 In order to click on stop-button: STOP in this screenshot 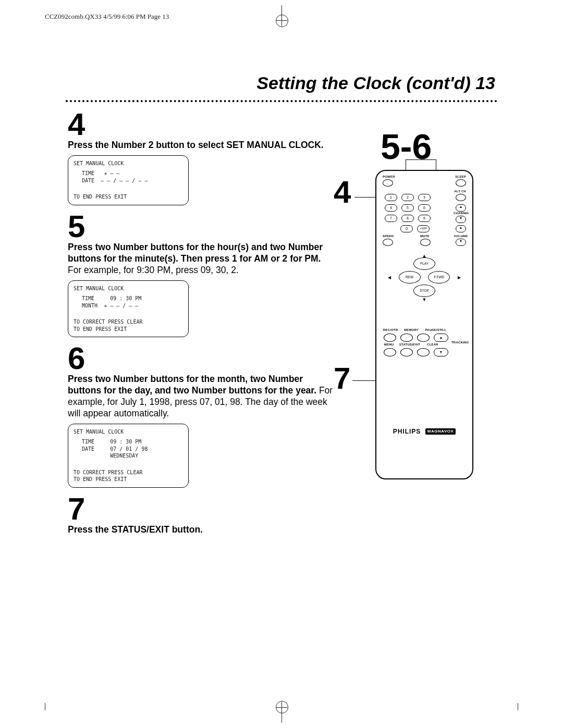, I will do `click(424, 291)`.